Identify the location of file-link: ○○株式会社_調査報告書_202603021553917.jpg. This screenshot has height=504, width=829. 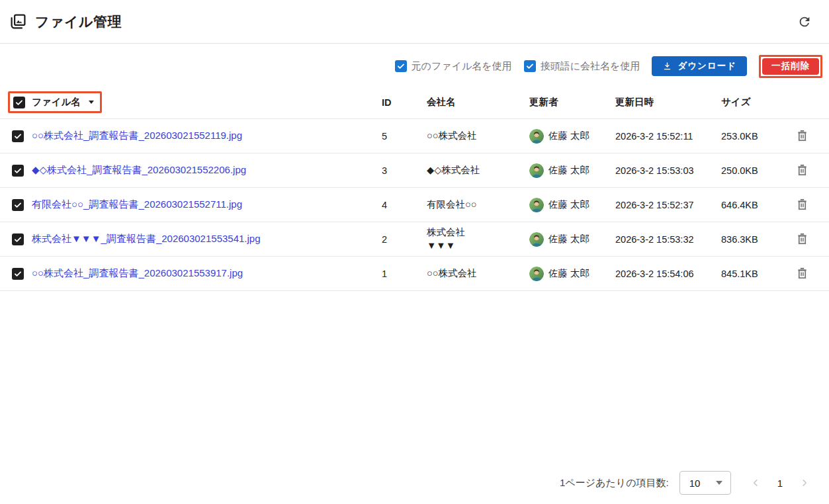
(138, 274).